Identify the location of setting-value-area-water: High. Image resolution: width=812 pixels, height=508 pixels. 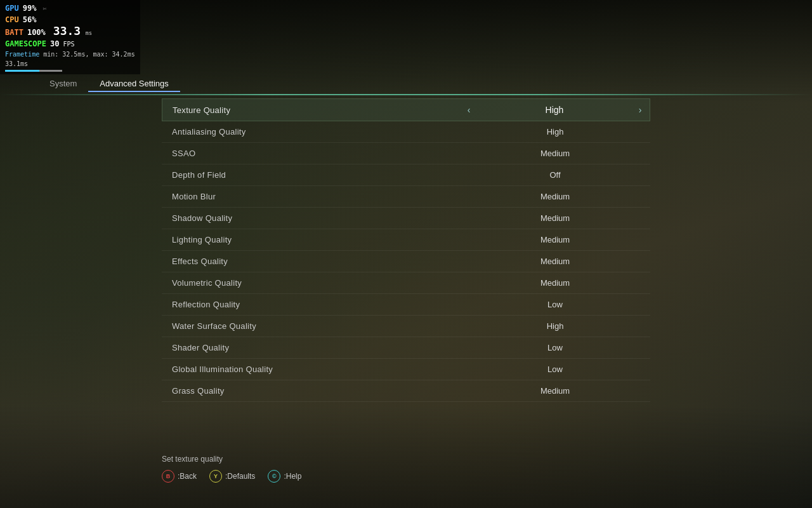
(555, 326).